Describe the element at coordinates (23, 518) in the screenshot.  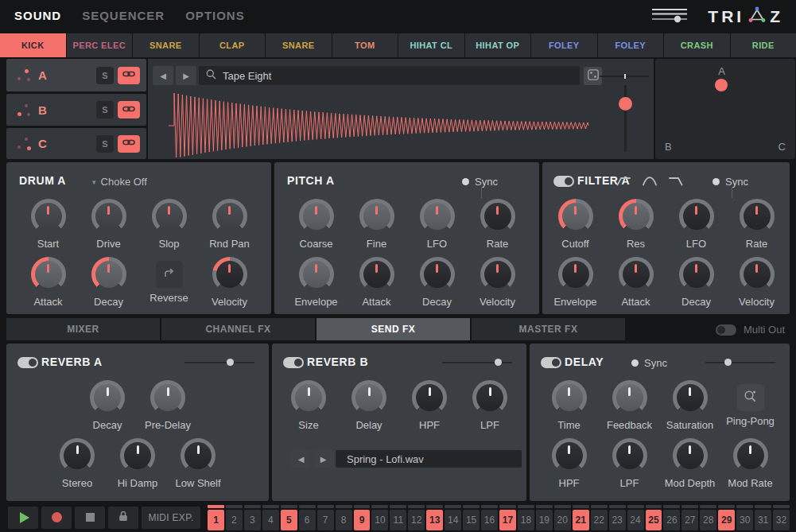
I see `play-button` at that location.